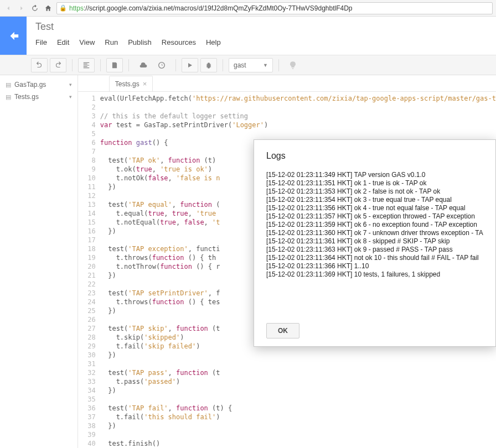 Image resolution: width=496 pixels, height=448 pixels. I want to click on lock-icon: 🔒, so click(63, 8).